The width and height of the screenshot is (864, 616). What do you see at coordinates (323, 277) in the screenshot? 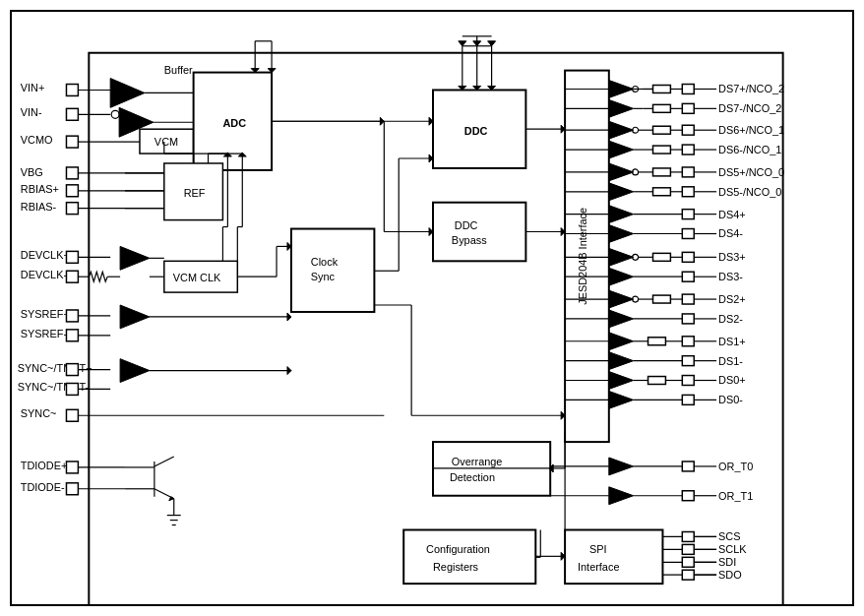
I see `label-clock-sync-2: Sync` at bounding box center [323, 277].